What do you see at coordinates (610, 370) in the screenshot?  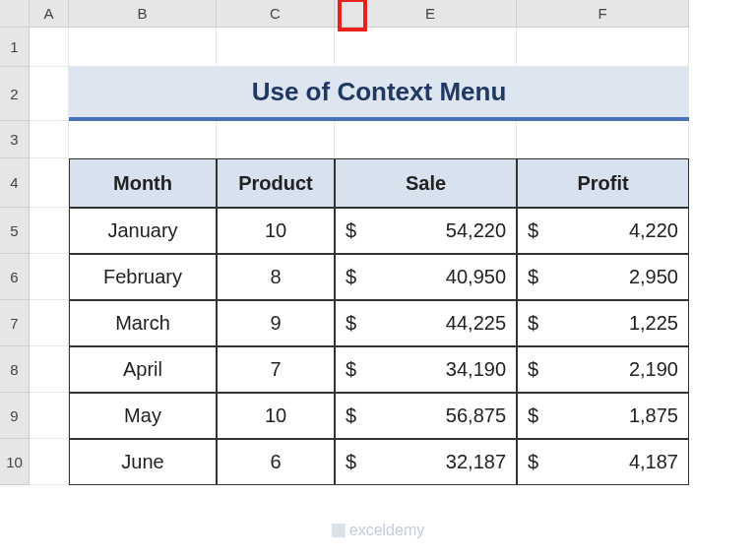 I see `profit-value: 2,190` at bounding box center [610, 370].